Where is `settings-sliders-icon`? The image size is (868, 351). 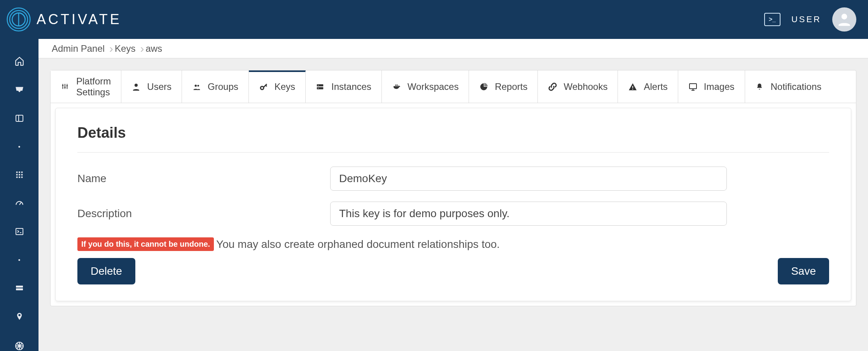
settings-sliders-icon is located at coordinates (65, 87).